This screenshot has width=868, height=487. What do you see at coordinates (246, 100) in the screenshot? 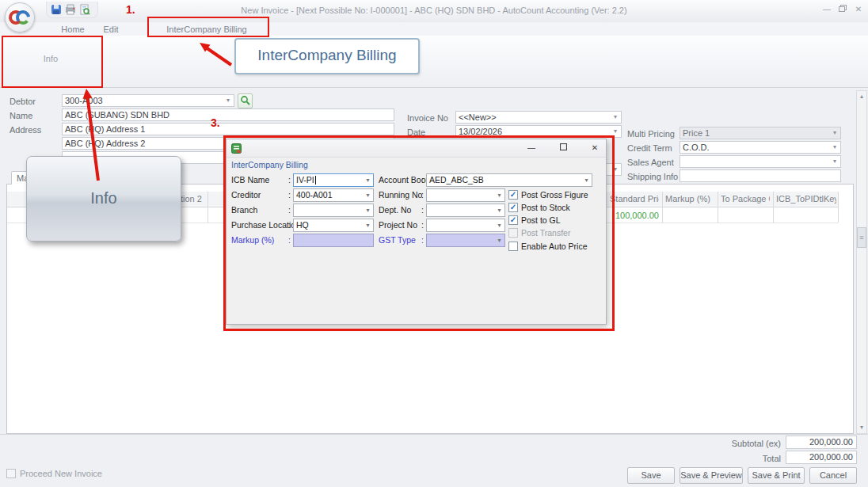
I see `search-icon` at bounding box center [246, 100].